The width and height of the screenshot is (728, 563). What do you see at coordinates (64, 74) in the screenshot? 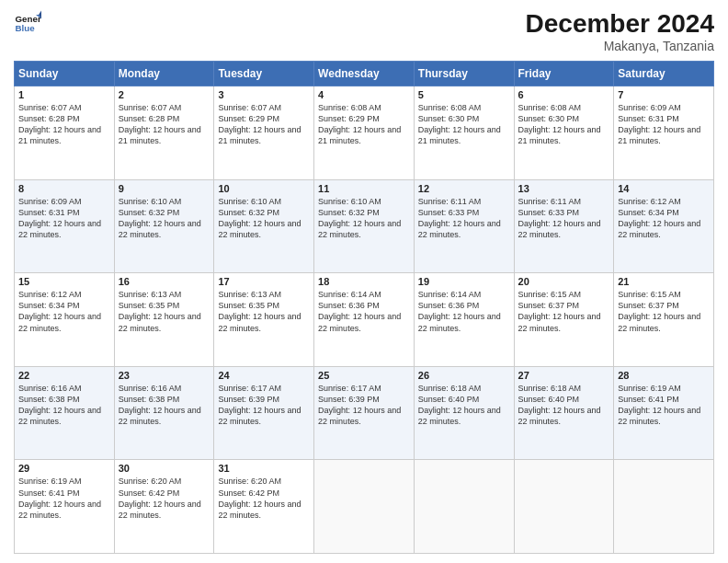
I see `calendar-day-header: Sunday` at bounding box center [64, 74].